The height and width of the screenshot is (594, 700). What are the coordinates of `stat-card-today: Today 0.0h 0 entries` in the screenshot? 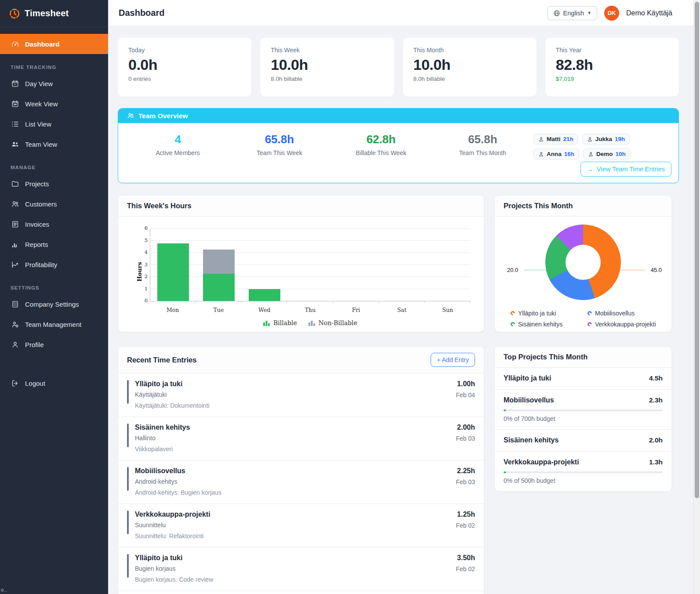 It's located at (185, 67).